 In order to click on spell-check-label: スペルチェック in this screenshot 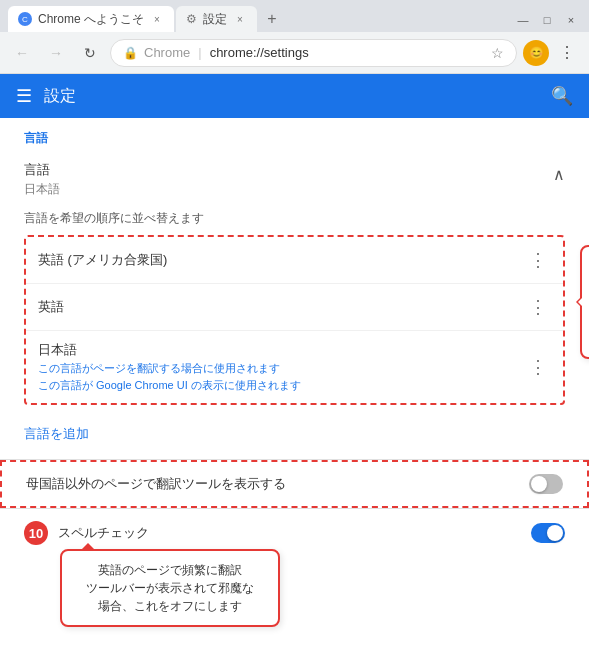, I will do `click(104, 533)`.